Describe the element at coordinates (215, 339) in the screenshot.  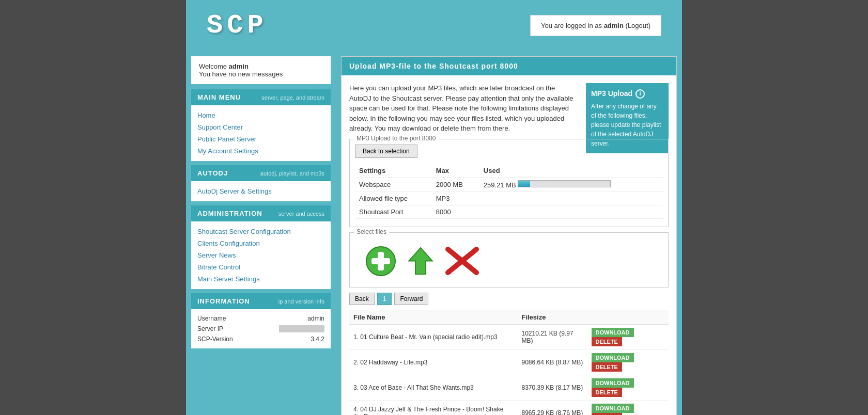
I see `info-label-scp-version: SCP-Version` at that location.